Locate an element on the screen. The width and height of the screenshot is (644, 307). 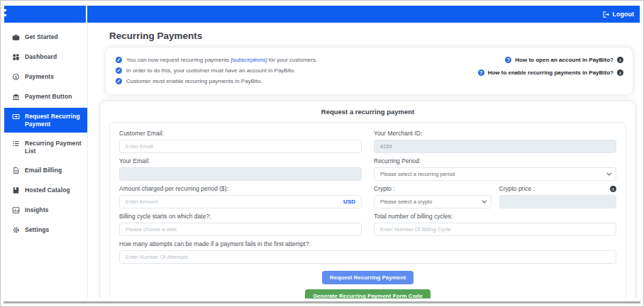
book-icon is located at coordinates (16, 190).